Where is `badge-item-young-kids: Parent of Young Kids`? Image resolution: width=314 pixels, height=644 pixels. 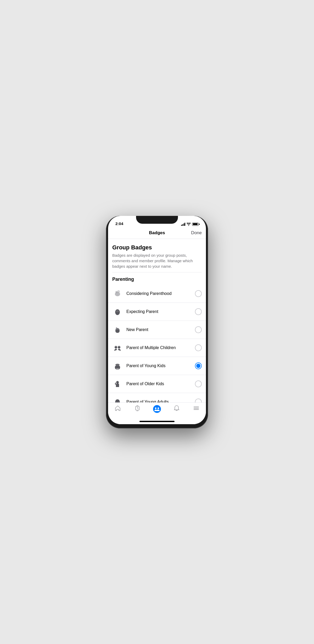
badge-item-young-kids: Parent of Young Kids is located at coordinates (157, 366).